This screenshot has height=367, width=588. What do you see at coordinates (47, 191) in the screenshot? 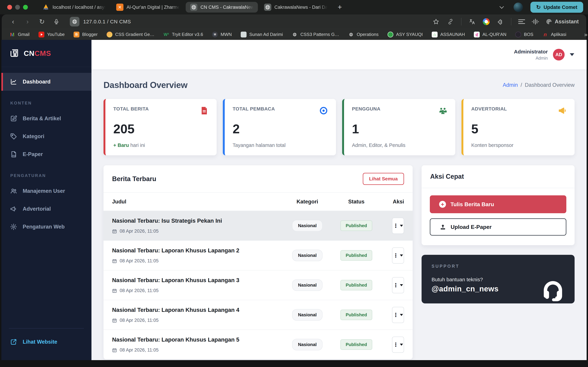
I see `sidebar-item-manajemen-user: Manajemen User` at bounding box center [47, 191].